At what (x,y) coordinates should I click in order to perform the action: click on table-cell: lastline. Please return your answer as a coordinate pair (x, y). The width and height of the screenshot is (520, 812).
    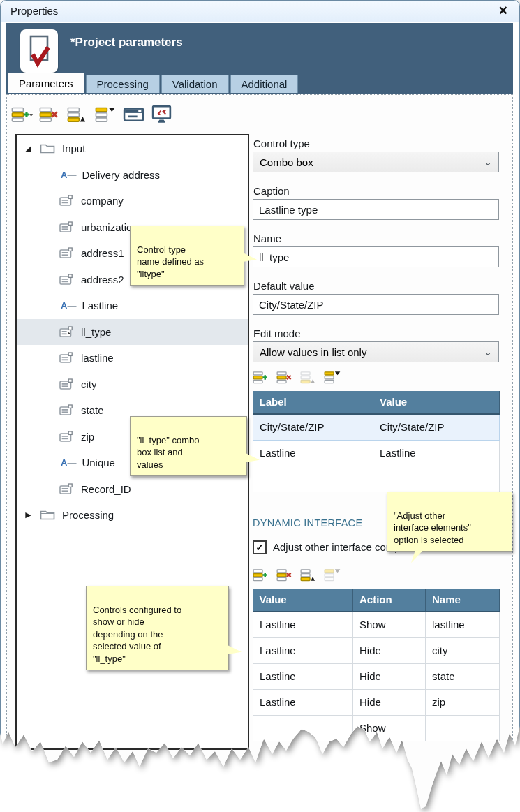
    Looking at the image, I should click on (463, 625).